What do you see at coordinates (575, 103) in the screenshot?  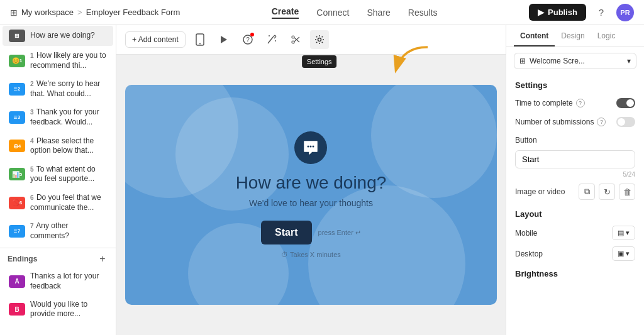 I see `time-to-complete-row: Time to complete ?` at bounding box center [575, 103].